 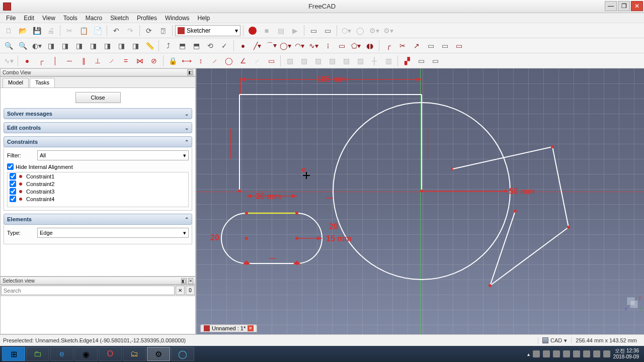 What do you see at coordinates (417, 46) in the screenshot?
I see `sketch-extend-button: ↗` at bounding box center [417, 46].